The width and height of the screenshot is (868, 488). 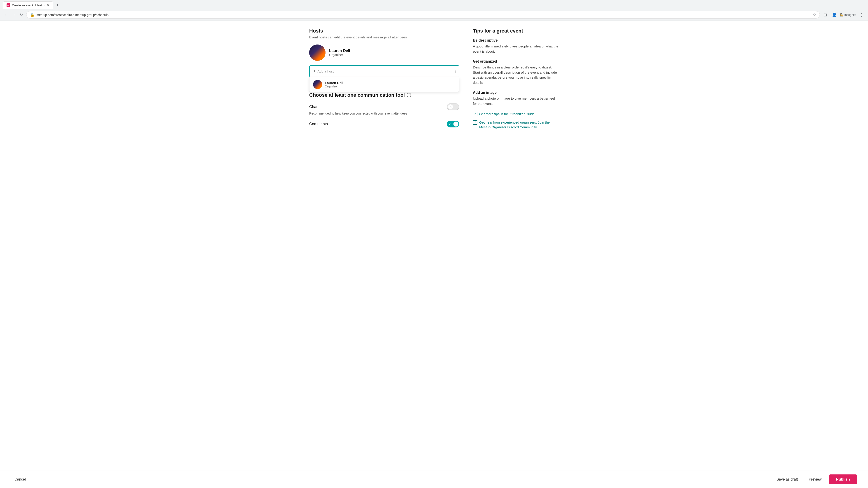 What do you see at coordinates (384, 37) in the screenshot?
I see `hosts-subtitle: Event hosts can edit the event details a…` at bounding box center [384, 37].